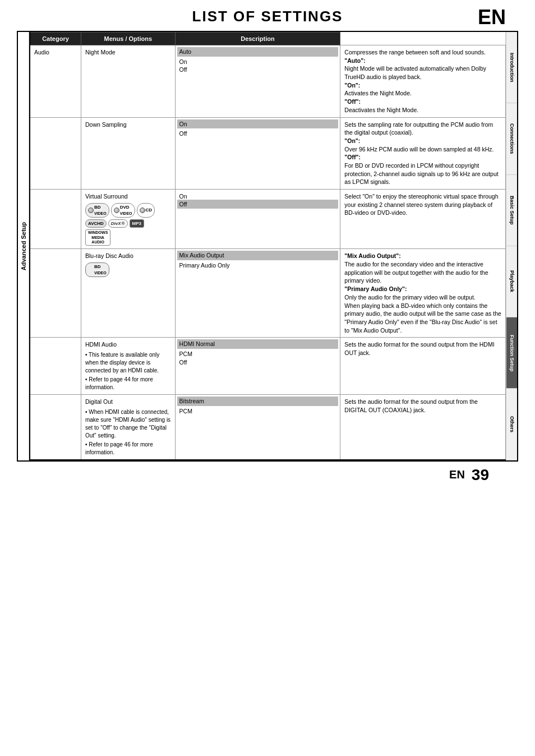  I want to click on tab-connections-label: Connections, so click(512, 139).